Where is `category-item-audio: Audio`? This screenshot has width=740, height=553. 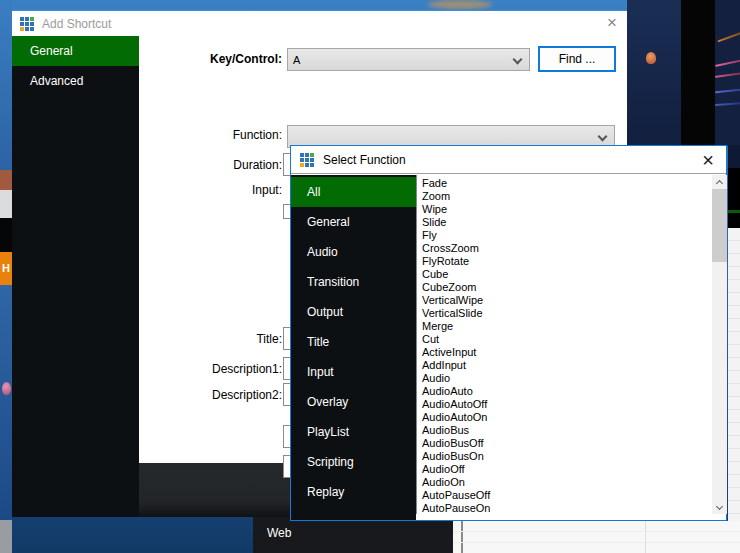 category-item-audio: Audio is located at coordinates (354, 252).